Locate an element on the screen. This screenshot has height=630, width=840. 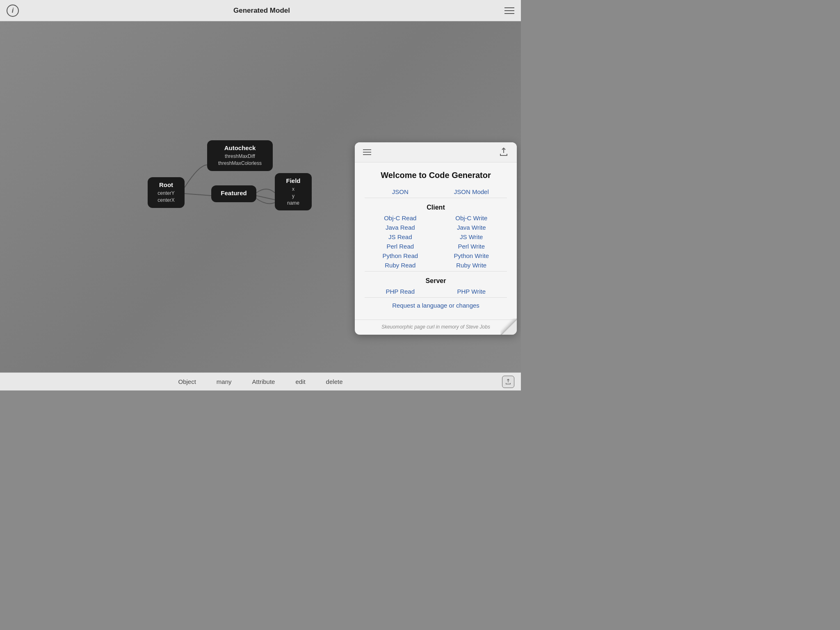
panel-json-row: JSON JSON Model is located at coordinates (436, 192).